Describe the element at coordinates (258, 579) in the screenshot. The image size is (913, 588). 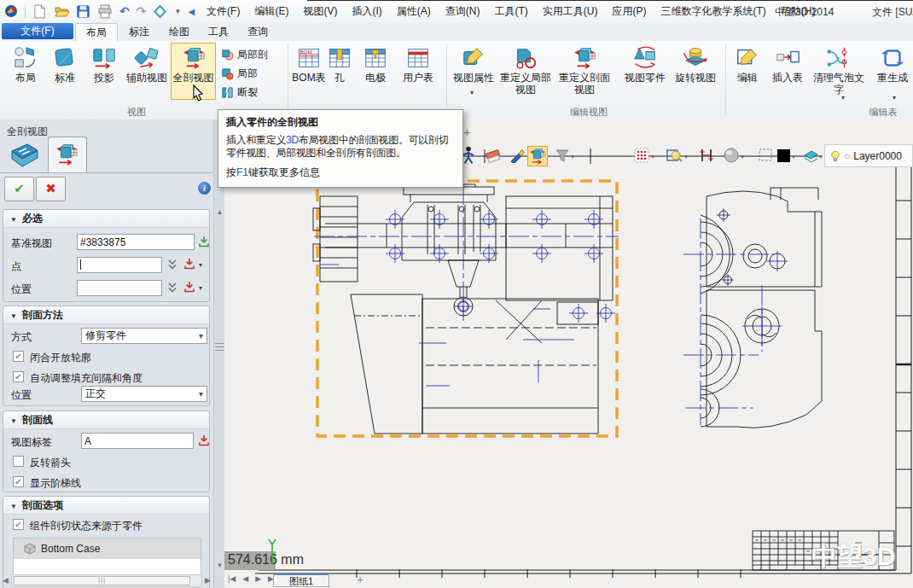
I see `next-sheet-icon` at that location.